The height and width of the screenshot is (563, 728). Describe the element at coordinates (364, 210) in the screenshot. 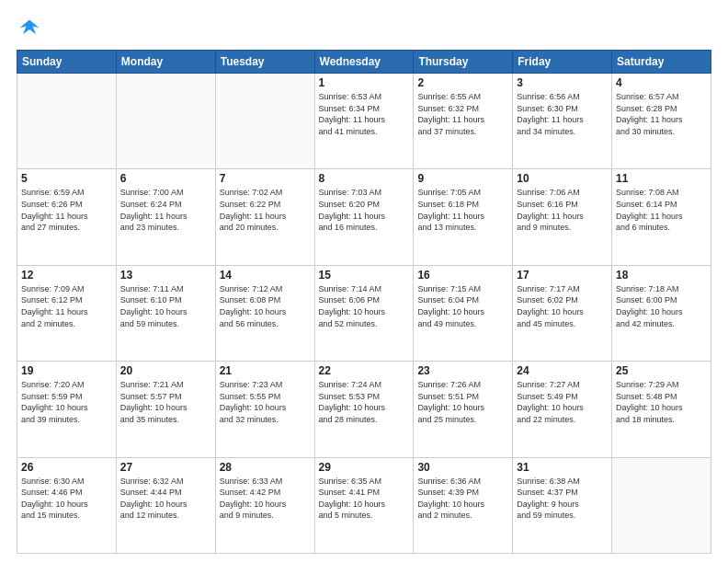

I see `cell-info: Sunrise: 7:03 AM Sunset: 6:20 PM Dayligh…` at that location.